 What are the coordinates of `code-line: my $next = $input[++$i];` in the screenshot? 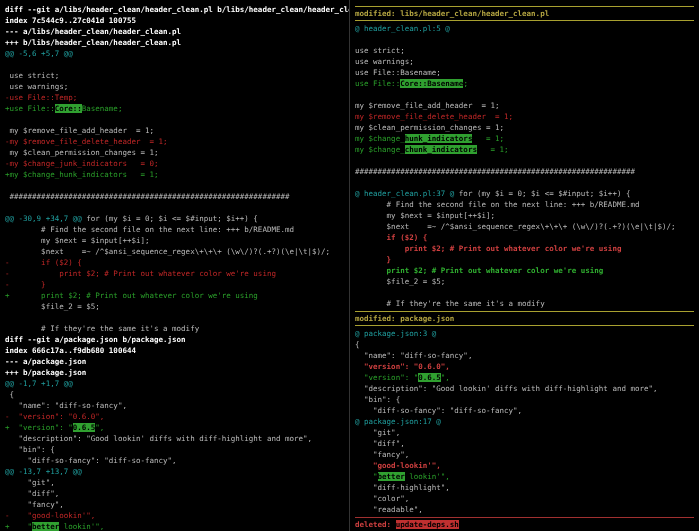 It's located at (524, 216).